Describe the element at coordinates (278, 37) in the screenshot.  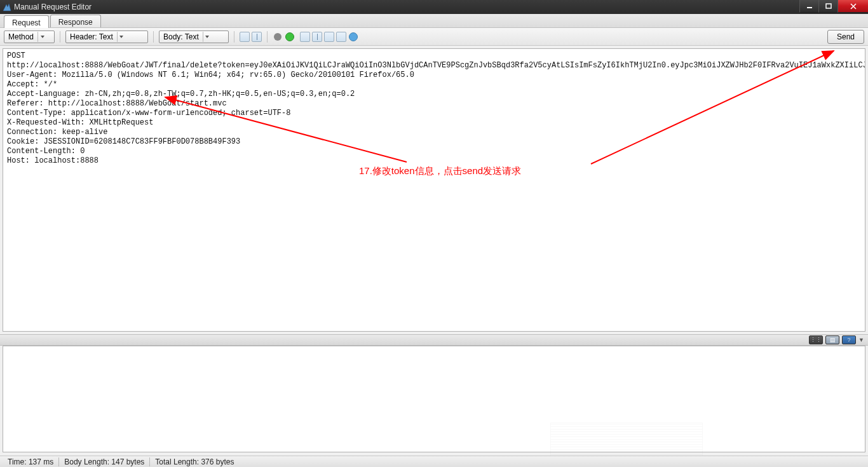
I see `record-icon` at that location.